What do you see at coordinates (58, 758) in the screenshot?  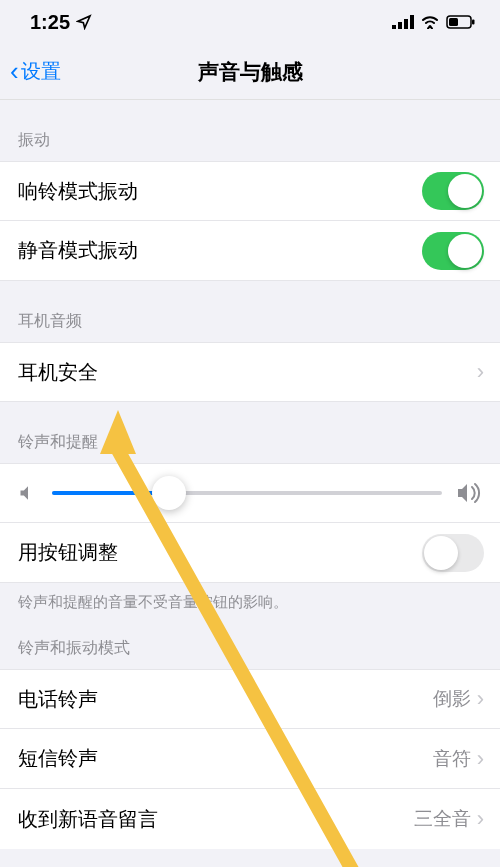 I see `row-label: 短信铃声` at bounding box center [58, 758].